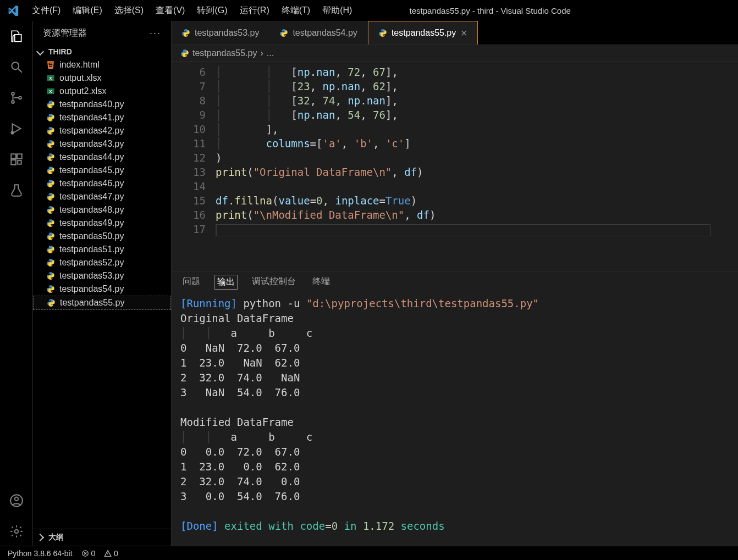  Describe the element at coordinates (91, 144) in the screenshot. I see `file-name: testpandas43.py` at that location.